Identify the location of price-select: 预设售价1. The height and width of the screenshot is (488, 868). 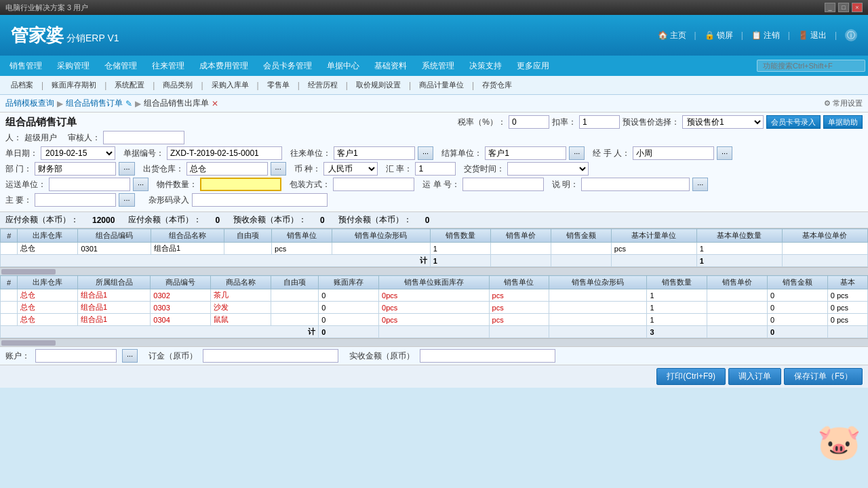
(723, 122).